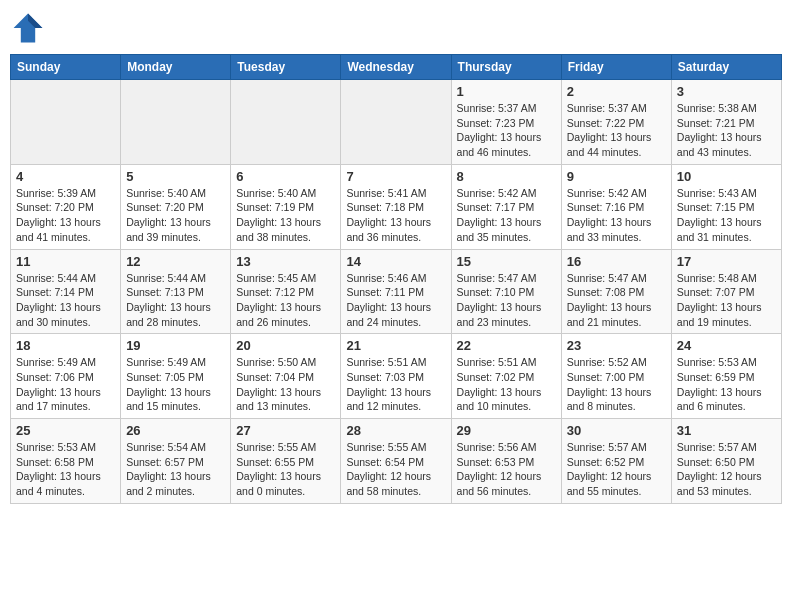 The height and width of the screenshot is (612, 792). I want to click on weekday-header-saturday: Saturday, so click(726, 68).